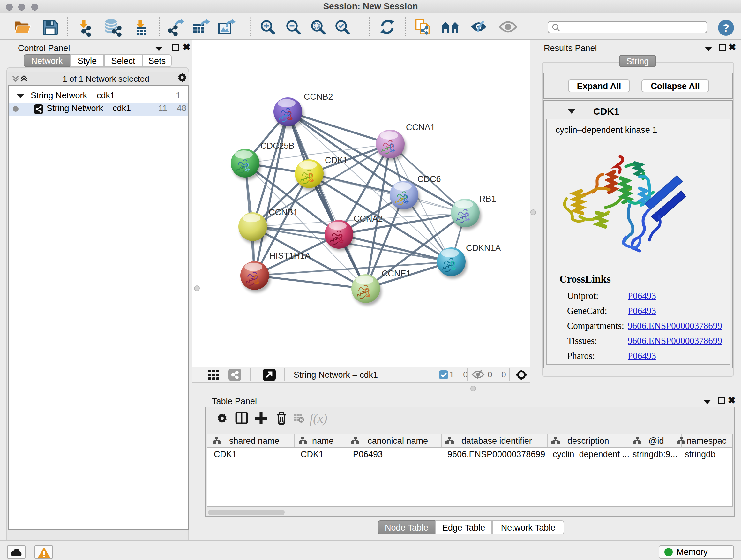 Image resolution: width=741 pixels, height=560 pixels. I want to click on svg-text: name, so click(323, 441).